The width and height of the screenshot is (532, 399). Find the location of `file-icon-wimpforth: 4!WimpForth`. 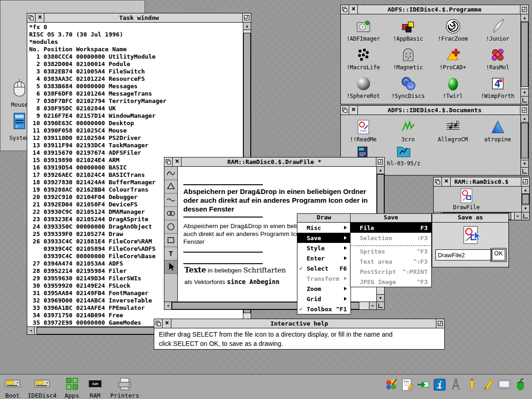

file-icon-wimpforth: 4!WimpForth is located at coordinates (498, 90).